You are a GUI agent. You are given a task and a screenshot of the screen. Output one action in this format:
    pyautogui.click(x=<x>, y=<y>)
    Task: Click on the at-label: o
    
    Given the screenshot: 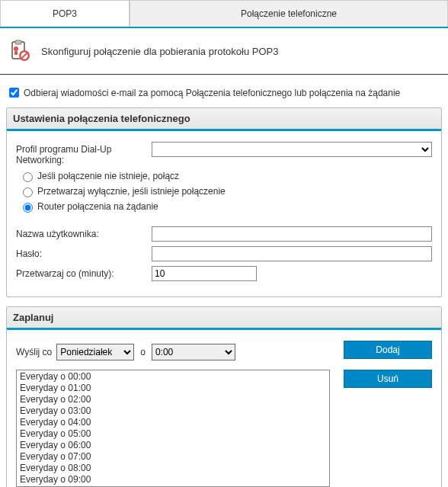 What is the action you would take?
    pyautogui.click(x=143, y=352)
    